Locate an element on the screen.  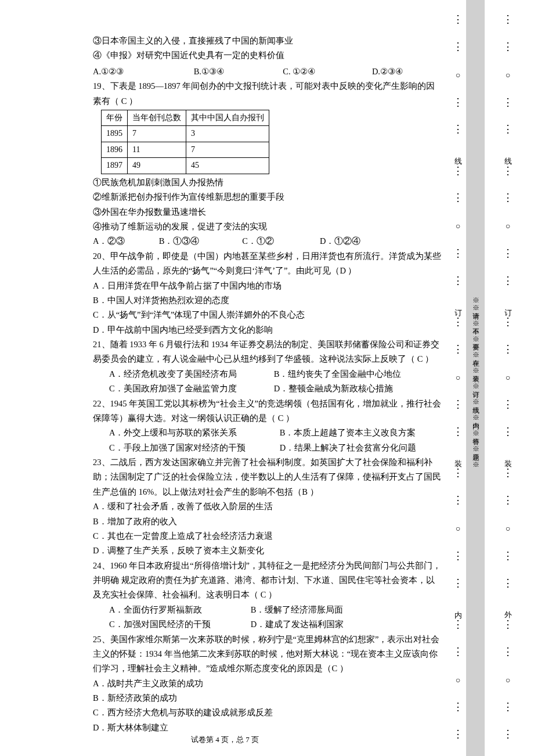
q22-row1: A．外交上缓和与苏联的紧张关系 B．本质上超越了资本主义改良方案 is located at coordinates (268, 433).